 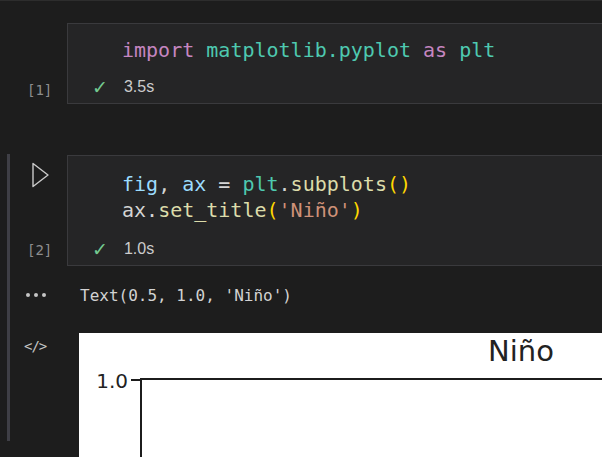 I want to click on cell-2-status-bar: ✓ 1.0s, so click(x=123, y=249).